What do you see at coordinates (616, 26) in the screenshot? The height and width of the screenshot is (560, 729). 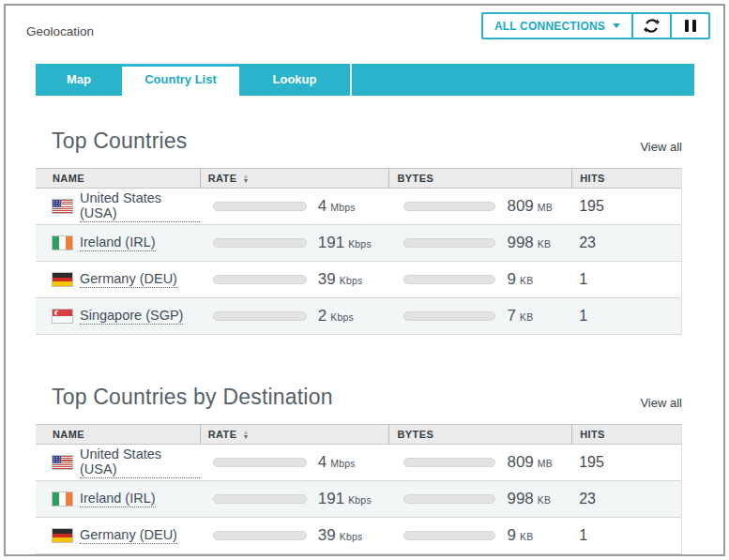 I see `caret-down-icon` at bounding box center [616, 26].